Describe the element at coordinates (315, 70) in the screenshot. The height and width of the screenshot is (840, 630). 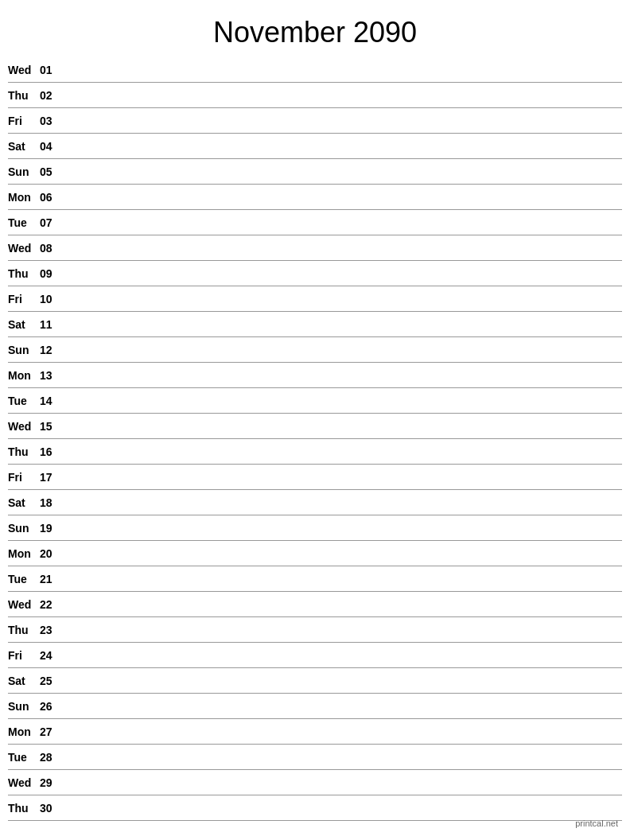
I see `day-row: Wed01` at that location.